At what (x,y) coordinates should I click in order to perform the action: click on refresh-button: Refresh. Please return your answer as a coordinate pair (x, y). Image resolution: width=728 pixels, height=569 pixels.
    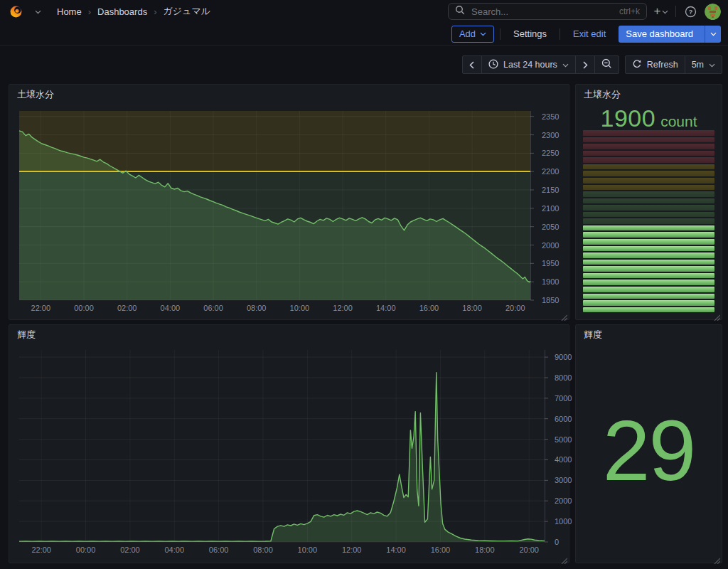
    Looking at the image, I should click on (655, 65).